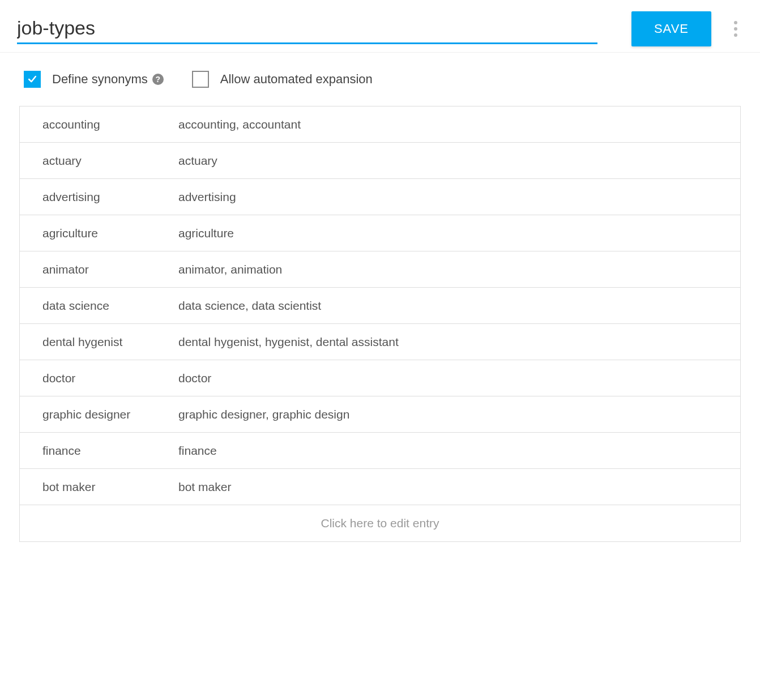 This screenshot has width=760, height=700. What do you see at coordinates (99, 125) in the screenshot?
I see `entry-key: accounting` at bounding box center [99, 125].